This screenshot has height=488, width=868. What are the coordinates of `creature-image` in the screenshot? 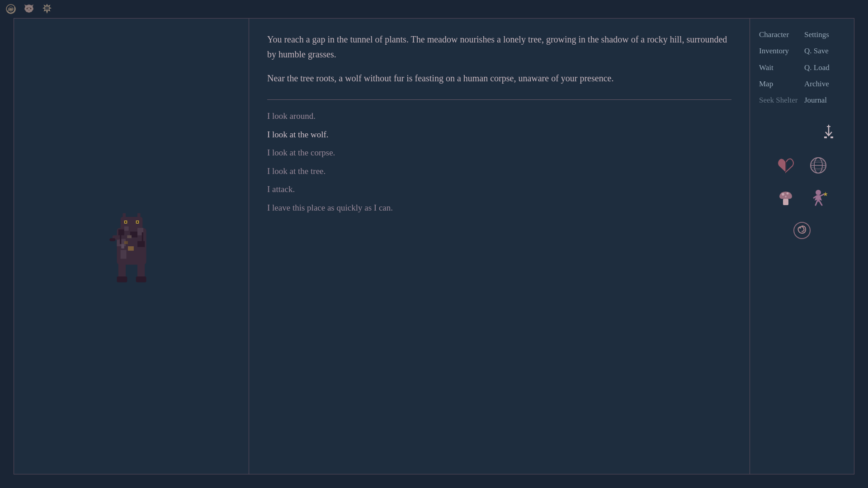 It's located at (132, 246).